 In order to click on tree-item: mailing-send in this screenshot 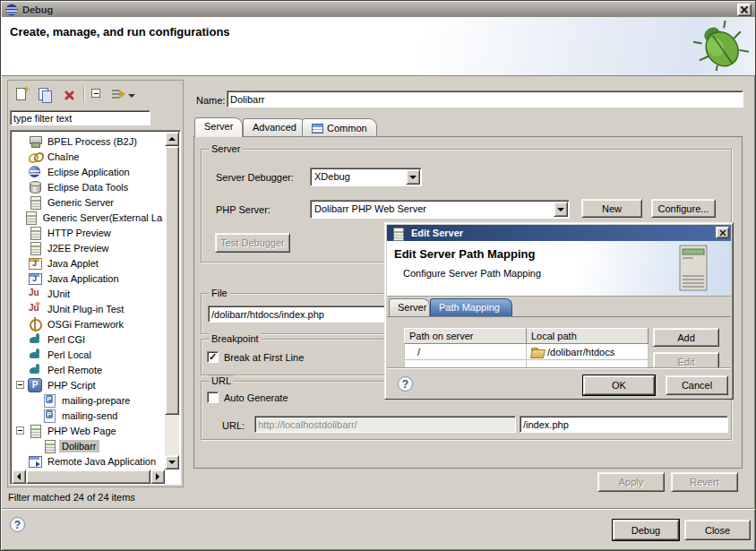, I will do `click(88, 416)`.